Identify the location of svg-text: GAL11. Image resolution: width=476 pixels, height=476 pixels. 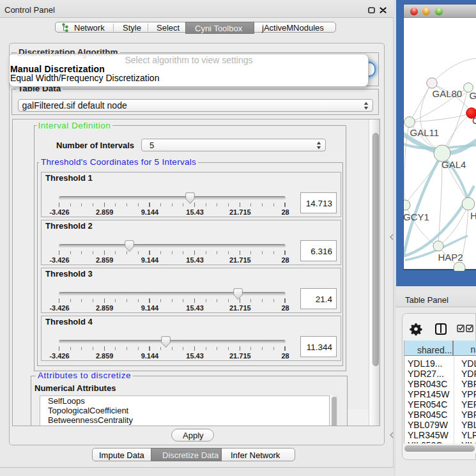
(425, 133).